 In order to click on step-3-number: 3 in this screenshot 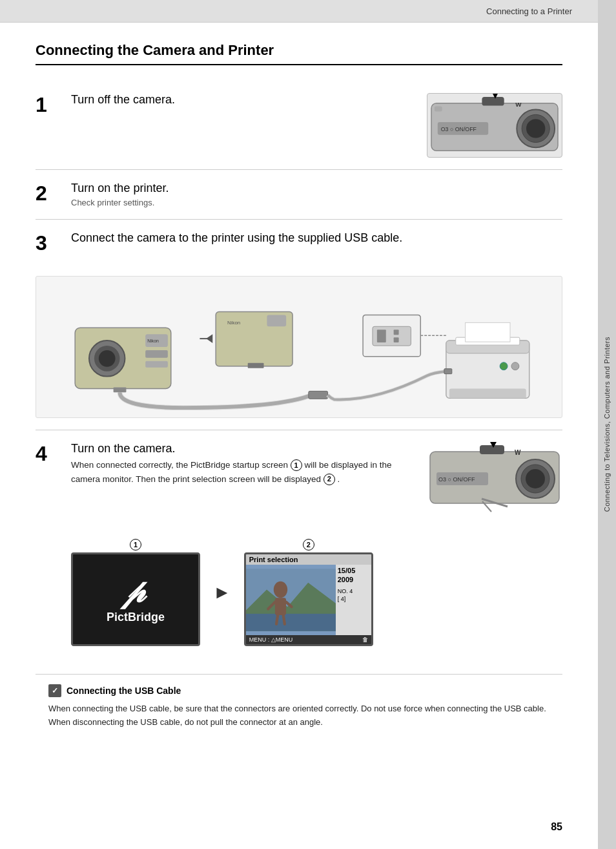, I will do `click(46, 243)`.